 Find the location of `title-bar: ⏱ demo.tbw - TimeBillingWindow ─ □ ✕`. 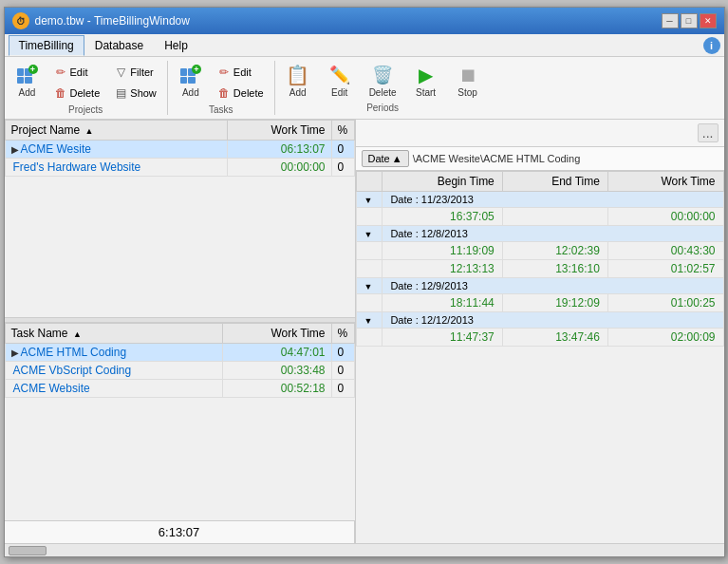

title-bar: ⏱ demo.tbw - TimeBillingWindow ─ □ ✕ is located at coordinates (364, 21).